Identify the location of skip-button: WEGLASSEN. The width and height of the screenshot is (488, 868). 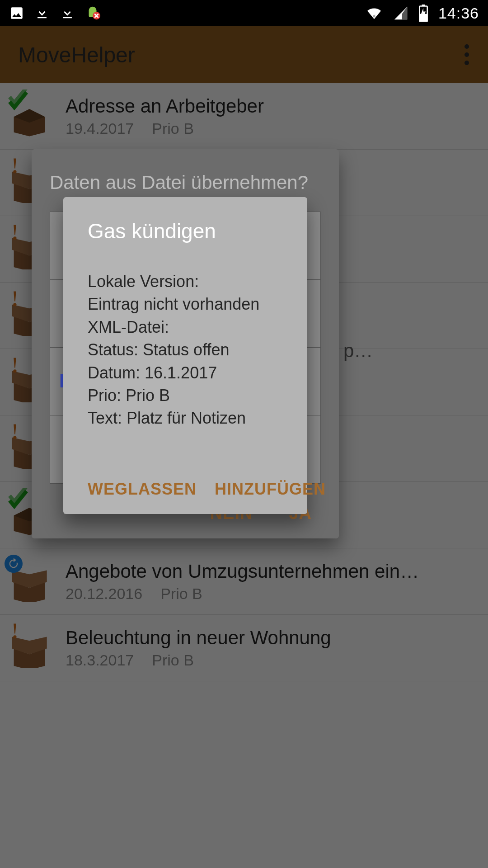
(142, 489).